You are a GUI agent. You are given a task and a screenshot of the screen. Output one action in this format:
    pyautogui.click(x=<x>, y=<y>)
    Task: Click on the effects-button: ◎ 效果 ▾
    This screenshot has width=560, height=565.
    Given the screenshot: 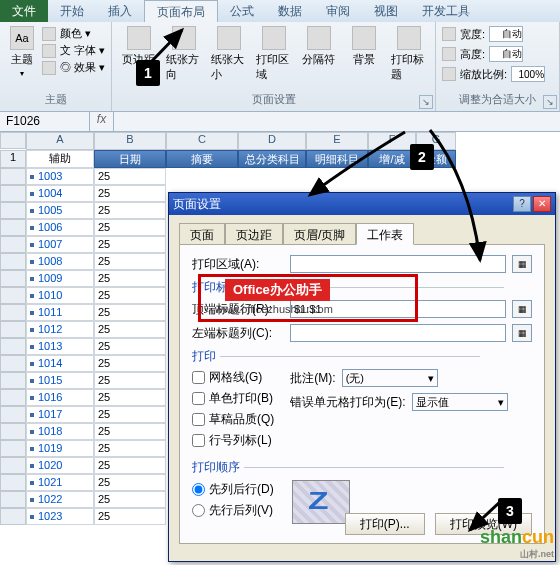 What is the action you would take?
    pyautogui.click(x=74, y=68)
    